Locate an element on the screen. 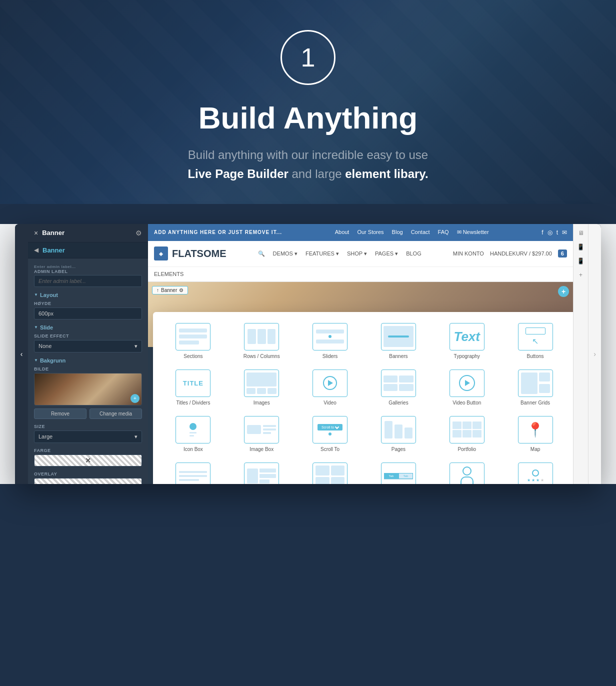 This screenshot has height=686, width=616. elements-nav: ELEMENTS is located at coordinates (169, 274).